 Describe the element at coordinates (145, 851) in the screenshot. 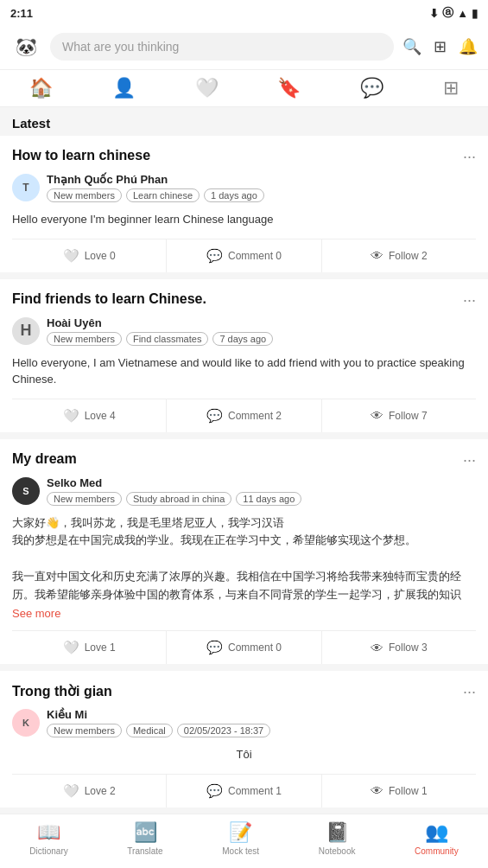

I see `nav-label: Translate` at that location.